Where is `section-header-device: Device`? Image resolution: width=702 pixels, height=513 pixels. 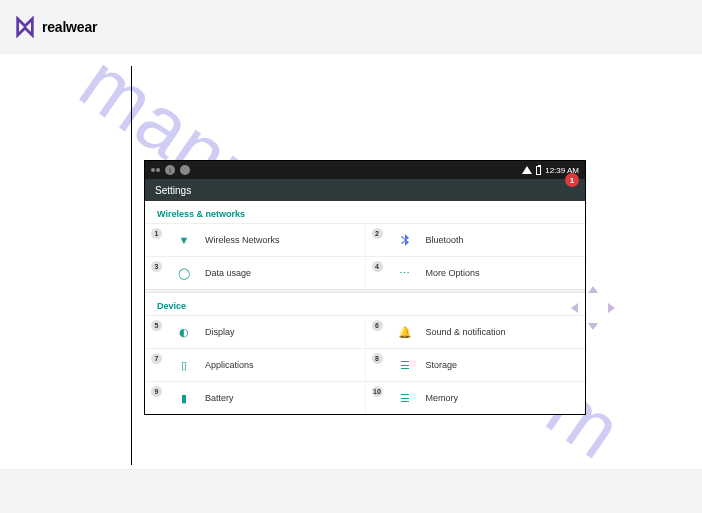 section-header-device: Device is located at coordinates (365, 304).